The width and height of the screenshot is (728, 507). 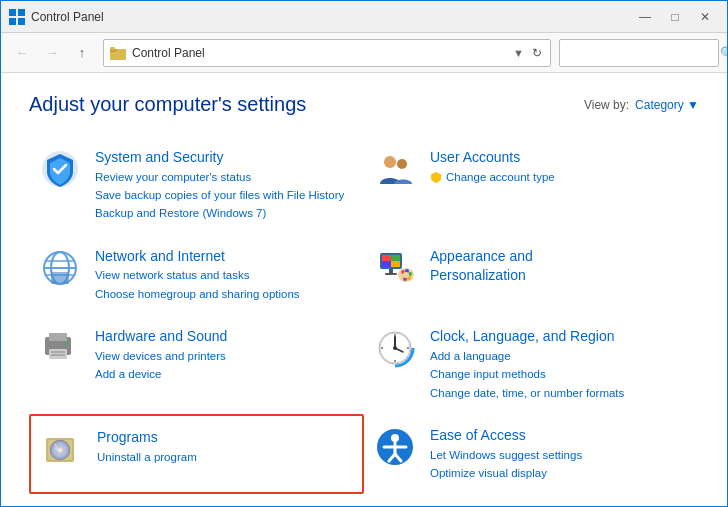 What do you see at coordinates (560, 266) in the screenshot?
I see `appearance-text: Appearance andPersonalization` at bounding box center [560, 266].